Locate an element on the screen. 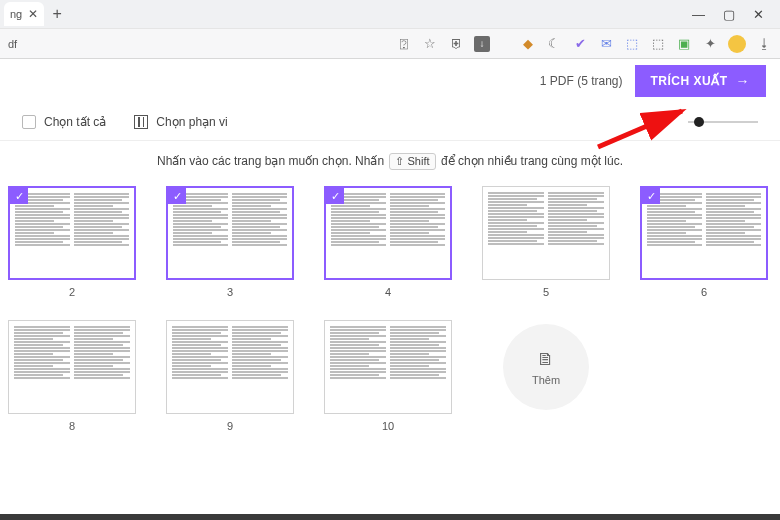 The image size is (780, 520). checkbox-icon is located at coordinates (29, 122).